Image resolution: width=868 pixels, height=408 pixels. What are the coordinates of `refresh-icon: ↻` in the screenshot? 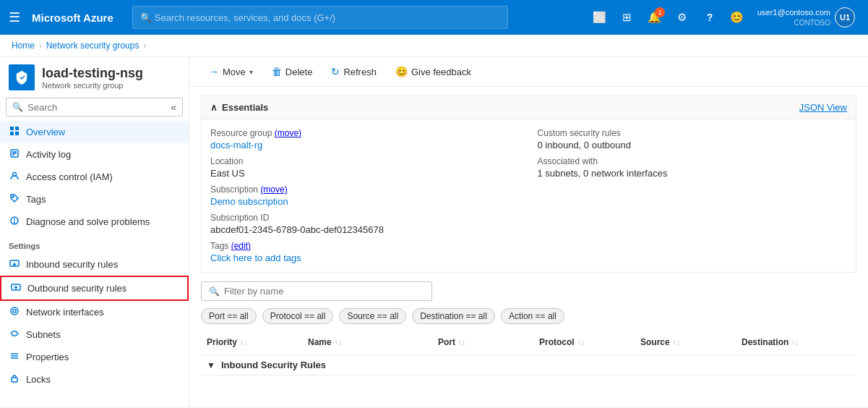 It's located at (335, 72).